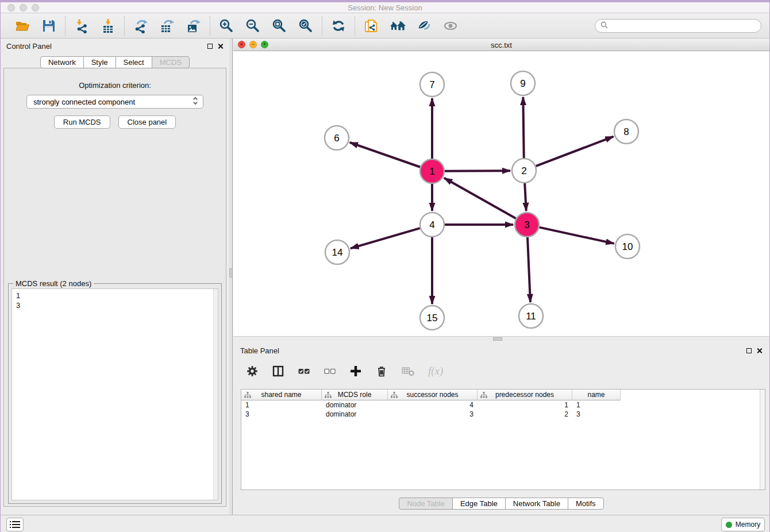  Describe the element at coordinates (424, 26) in the screenshot. I see `hide-selected-icon` at that location.